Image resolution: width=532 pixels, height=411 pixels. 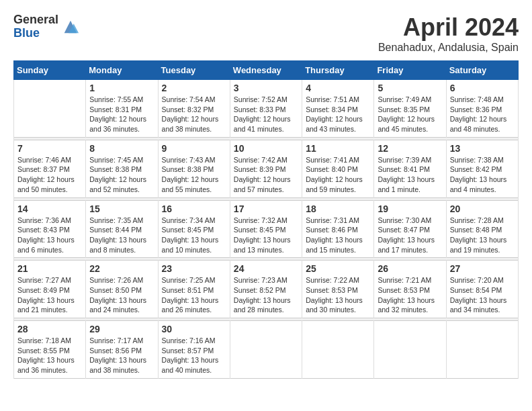 I want to click on day-number: 4, so click(x=338, y=88).